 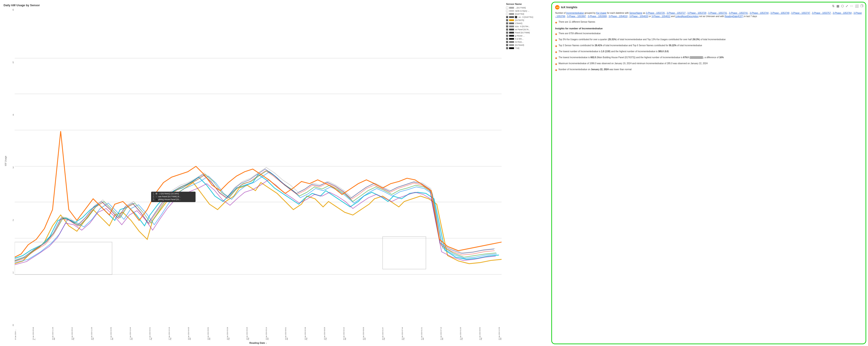 I want to click on link-3phase-1053749: 3-Phase - 1053749, so click(x=780, y=13).